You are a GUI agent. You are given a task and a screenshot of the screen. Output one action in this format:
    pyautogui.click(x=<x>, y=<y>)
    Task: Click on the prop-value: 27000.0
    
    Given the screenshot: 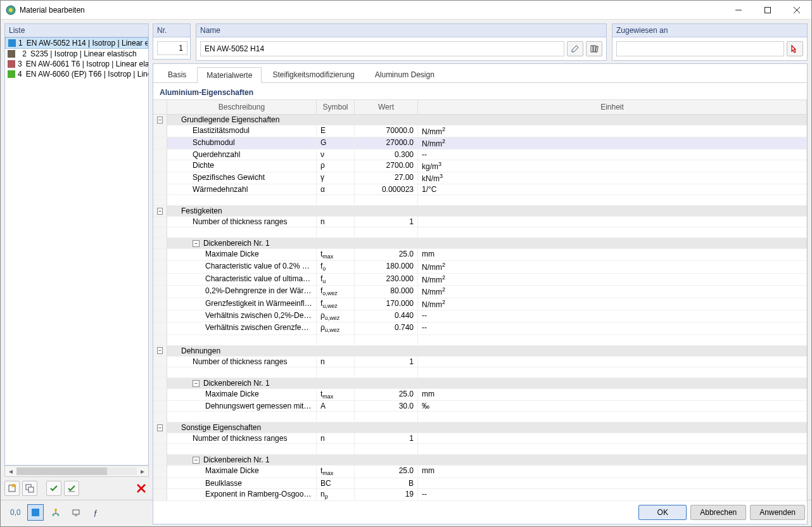 What is the action you would take?
    pyautogui.click(x=386, y=143)
    